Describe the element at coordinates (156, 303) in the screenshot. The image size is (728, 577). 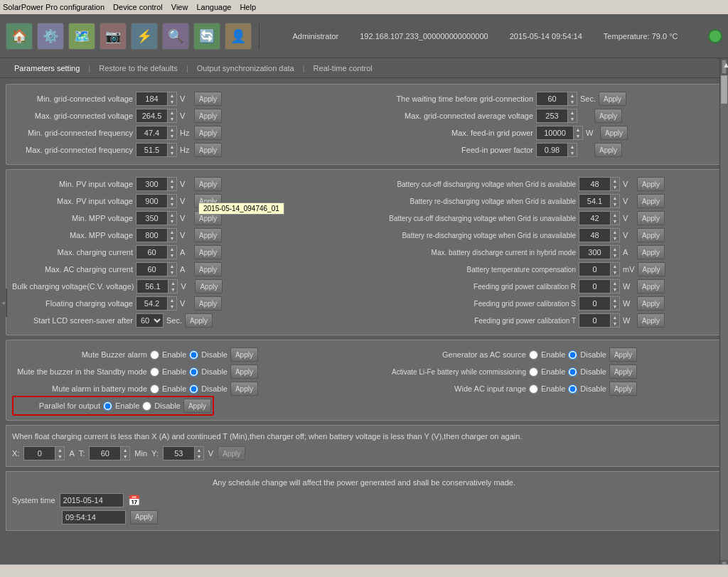
I see `spin-floating-charging-voltage: ▲ ▼` at that location.